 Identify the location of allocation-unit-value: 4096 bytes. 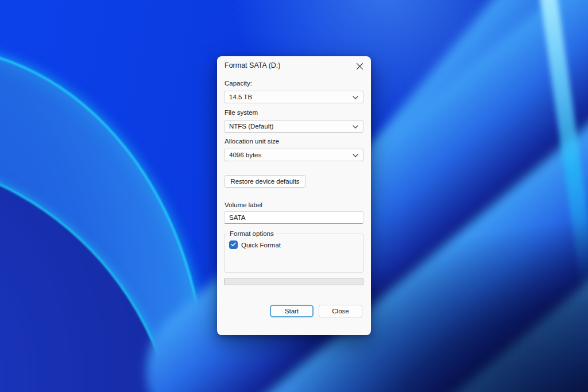
(245, 155).